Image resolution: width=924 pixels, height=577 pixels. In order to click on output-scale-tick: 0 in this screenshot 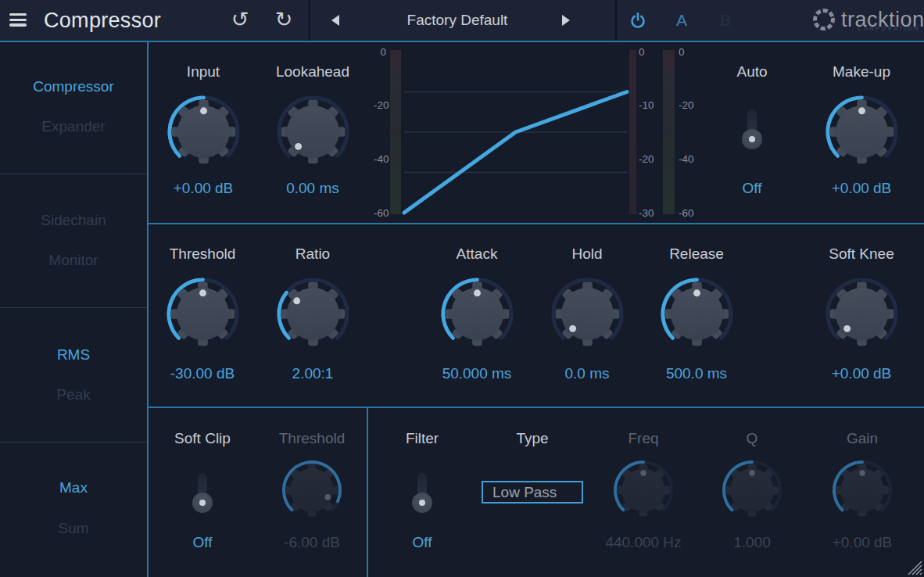, I will do `click(682, 52)`.